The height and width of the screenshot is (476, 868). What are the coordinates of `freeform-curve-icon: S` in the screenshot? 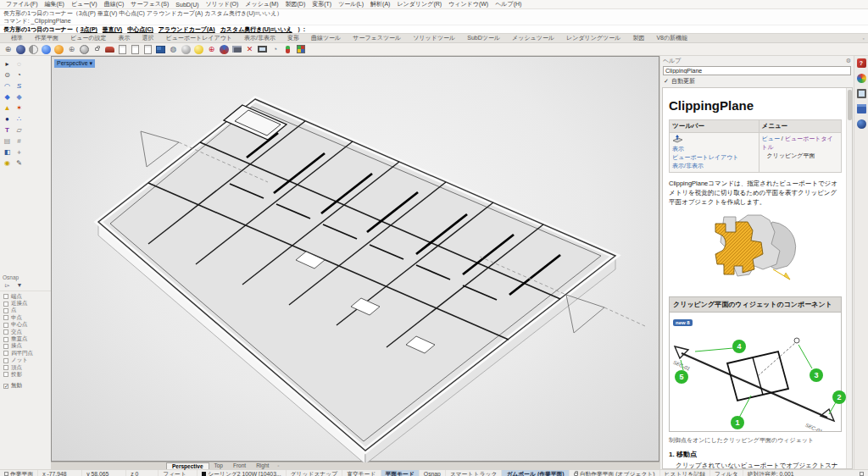 It's located at (19, 86).